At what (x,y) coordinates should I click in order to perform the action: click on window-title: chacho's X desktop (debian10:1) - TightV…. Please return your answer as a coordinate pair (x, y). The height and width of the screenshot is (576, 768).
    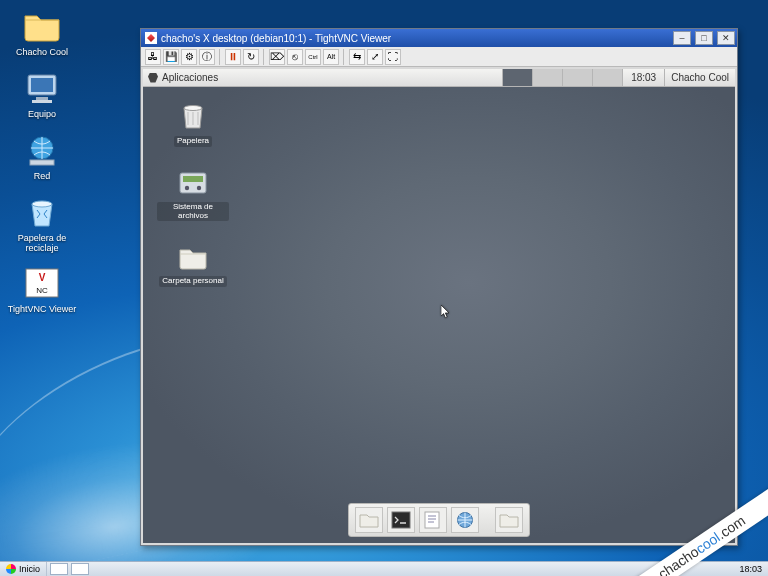
    Looking at the image, I should click on (276, 38).